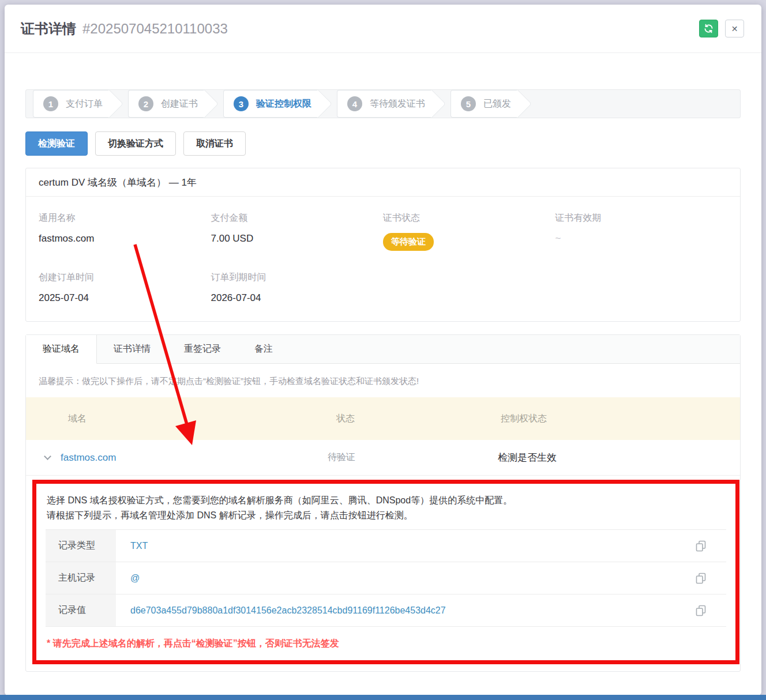 This screenshot has width=766, height=700. I want to click on close-button: ✕, so click(735, 29).